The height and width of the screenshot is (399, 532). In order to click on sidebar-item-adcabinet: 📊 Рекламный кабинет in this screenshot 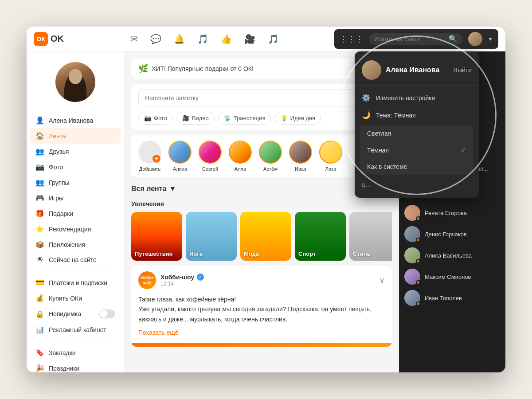, I will do `click(75, 330)`.